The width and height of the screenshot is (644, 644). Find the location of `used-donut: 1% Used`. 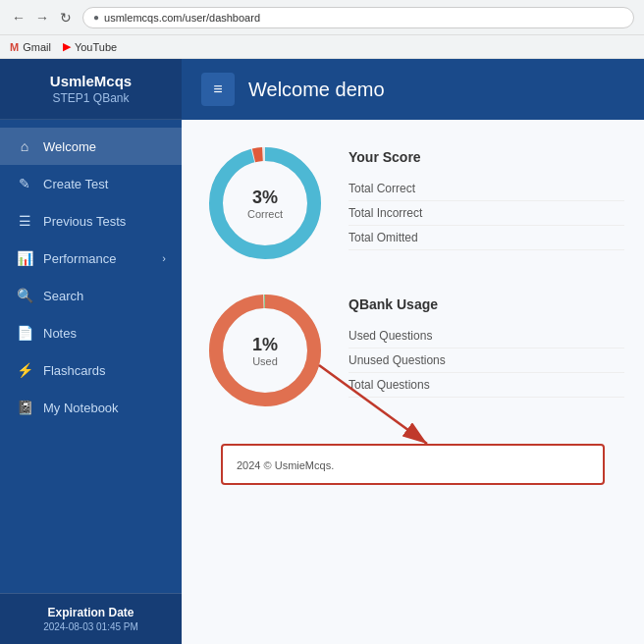

used-donut: 1% Used is located at coordinates (265, 350).